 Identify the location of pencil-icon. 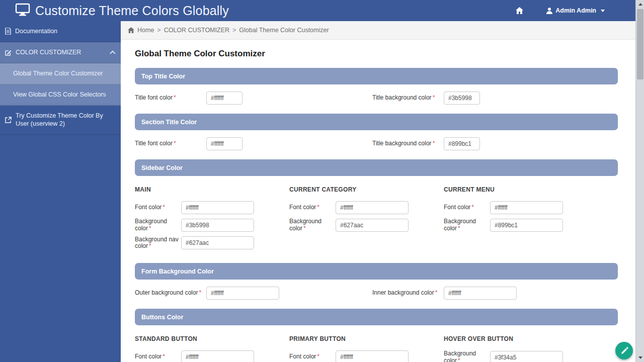
(624, 351).